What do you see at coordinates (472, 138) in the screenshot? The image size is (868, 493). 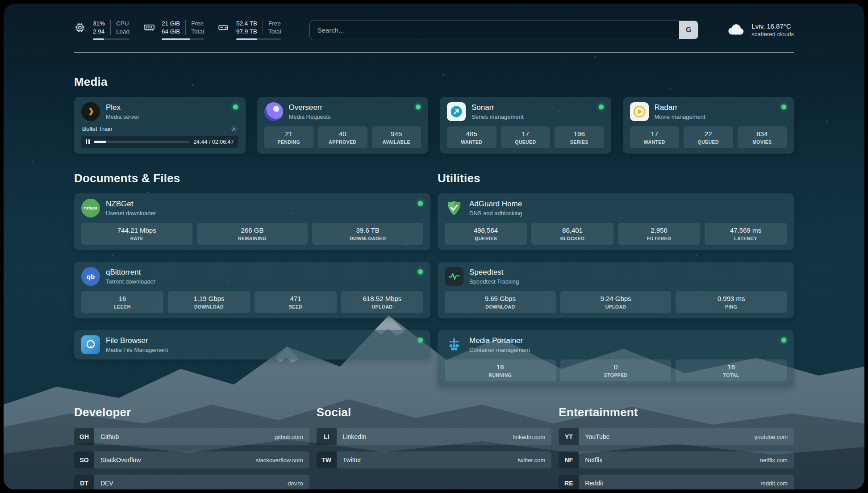 I see `stat-wanted: 485 WANTED` at bounding box center [472, 138].